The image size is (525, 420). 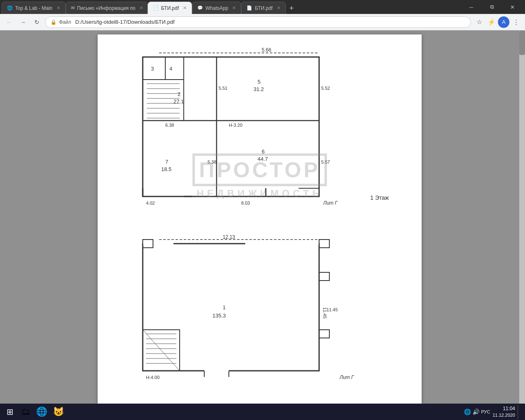 What do you see at coordinates (477, 412) in the screenshot?
I see `sys-icons: 🌐 🔊 РУС` at bounding box center [477, 412].